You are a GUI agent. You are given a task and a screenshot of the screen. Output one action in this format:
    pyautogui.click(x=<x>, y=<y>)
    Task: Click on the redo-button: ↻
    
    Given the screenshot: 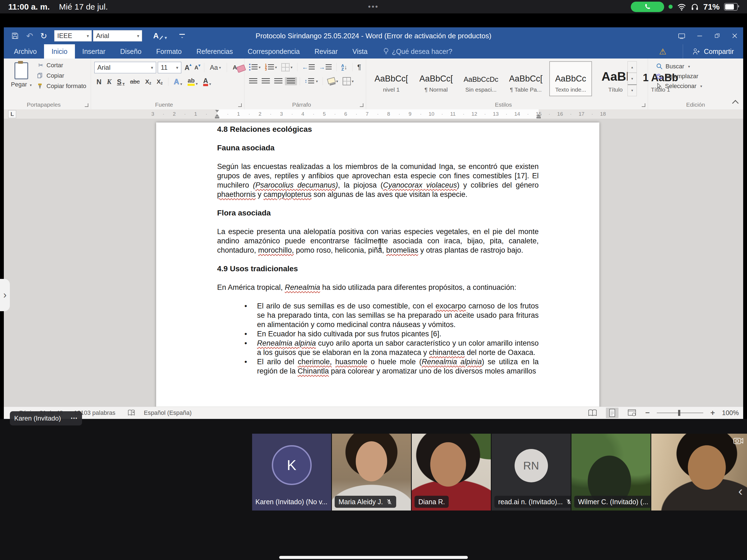 What is the action you would take?
    pyautogui.click(x=44, y=36)
    